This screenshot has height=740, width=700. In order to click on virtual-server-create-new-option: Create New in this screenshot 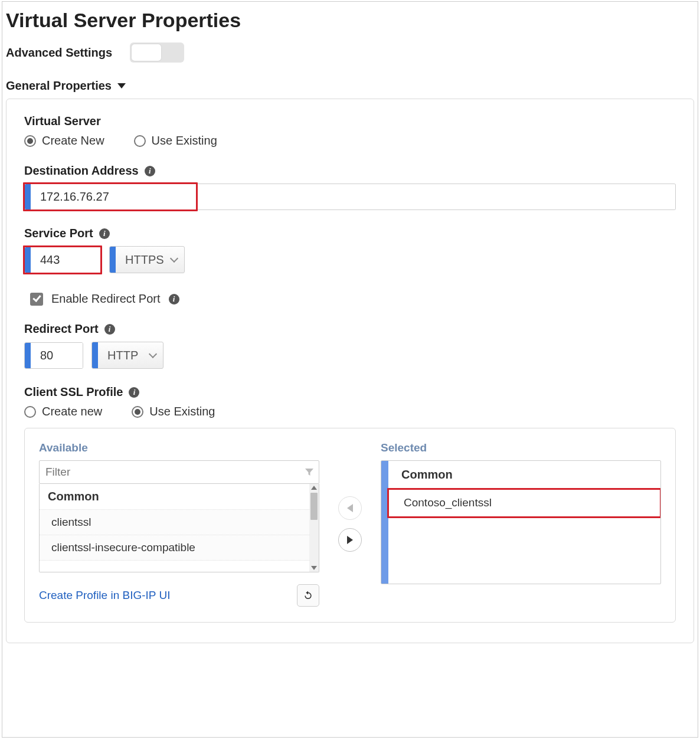, I will do `click(64, 140)`.